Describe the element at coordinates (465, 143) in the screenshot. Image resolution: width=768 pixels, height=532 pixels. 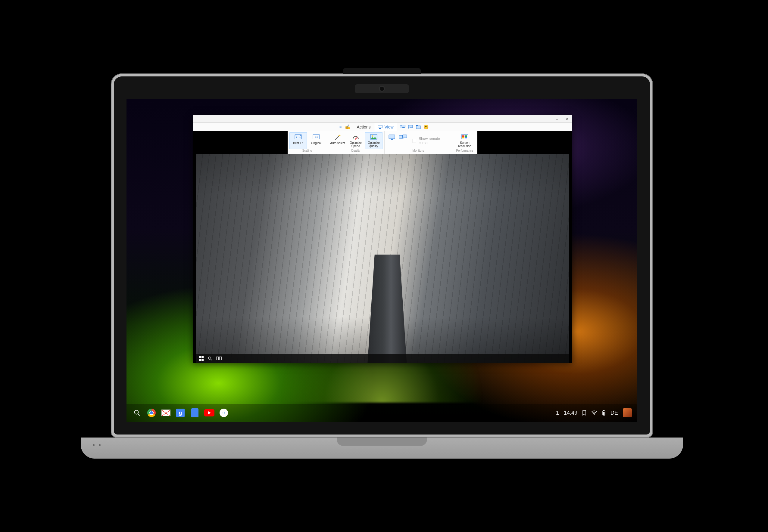
I see `ribbon-group-performance: Screen resolution Performance` at that location.